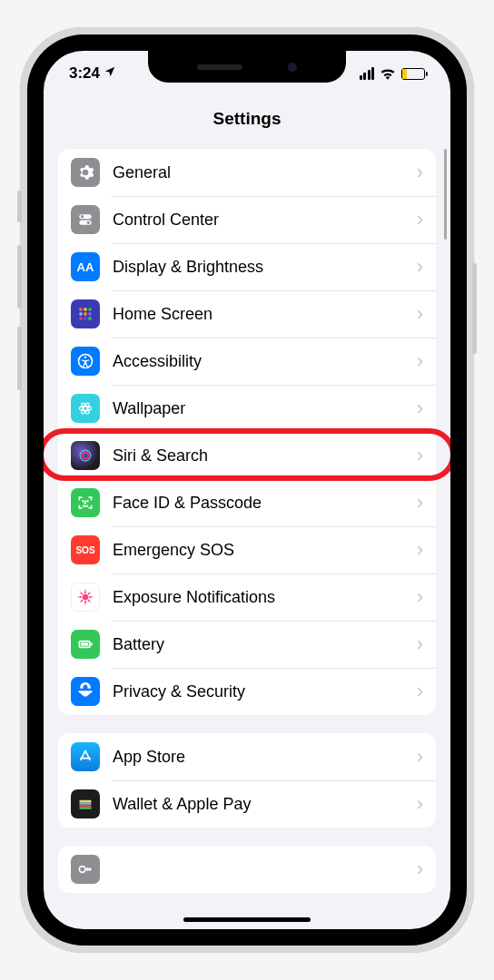 The height and width of the screenshot is (980, 494). What do you see at coordinates (265, 644) in the screenshot?
I see `row-label: Battery` at bounding box center [265, 644].